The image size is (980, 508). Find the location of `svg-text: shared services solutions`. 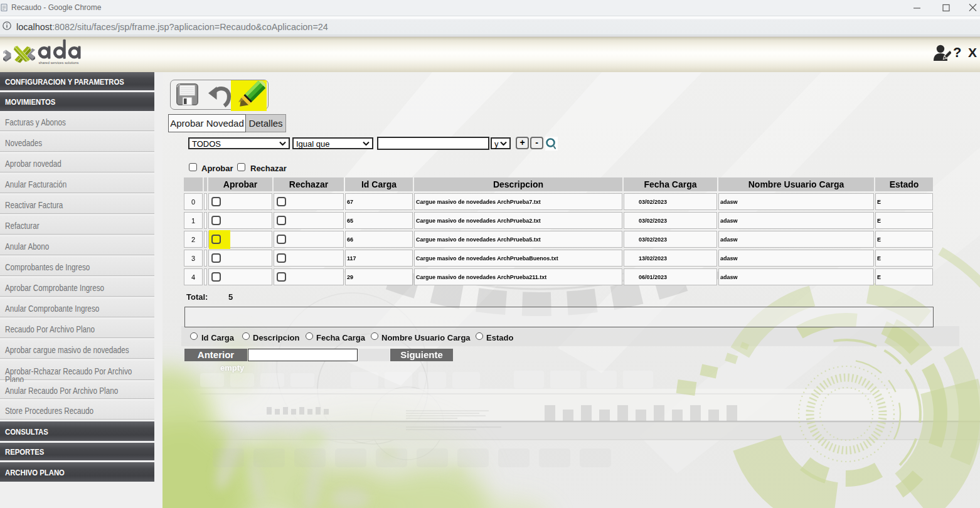

svg-text: shared services solutions is located at coordinates (59, 63).